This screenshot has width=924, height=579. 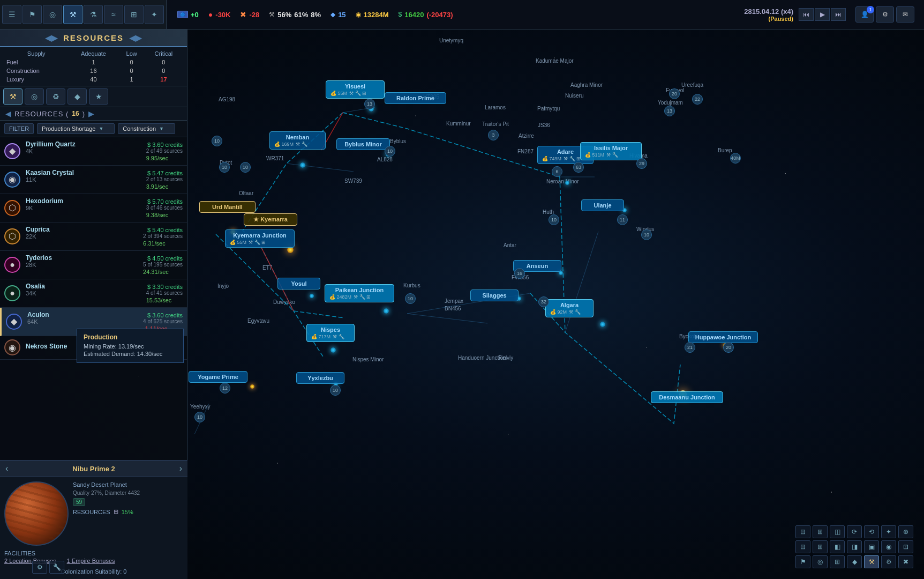 I want to click on map-node-silagges: Silagges, so click(x=494, y=295).